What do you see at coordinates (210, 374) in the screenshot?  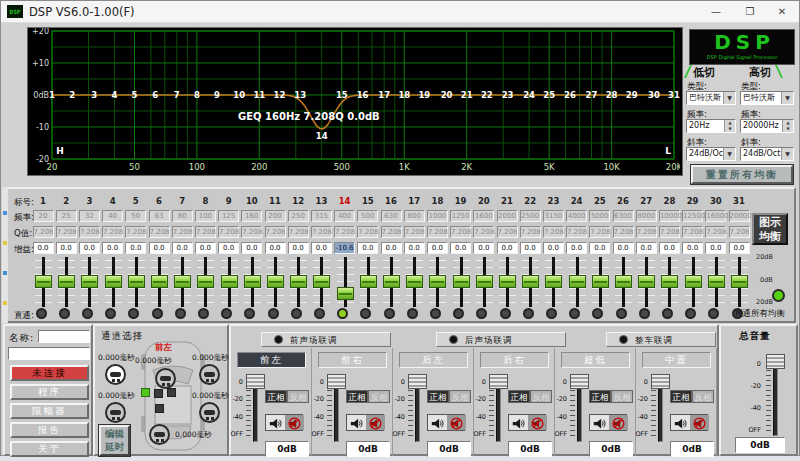 I see `speaker-icon-front-right` at bounding box center [210, 374].